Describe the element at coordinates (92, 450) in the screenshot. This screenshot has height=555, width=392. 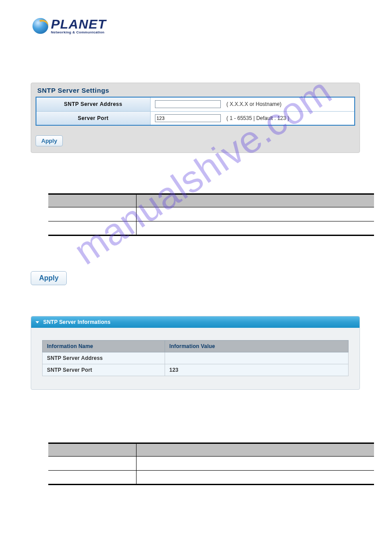
I see `doc-table-2-h1` at that location.